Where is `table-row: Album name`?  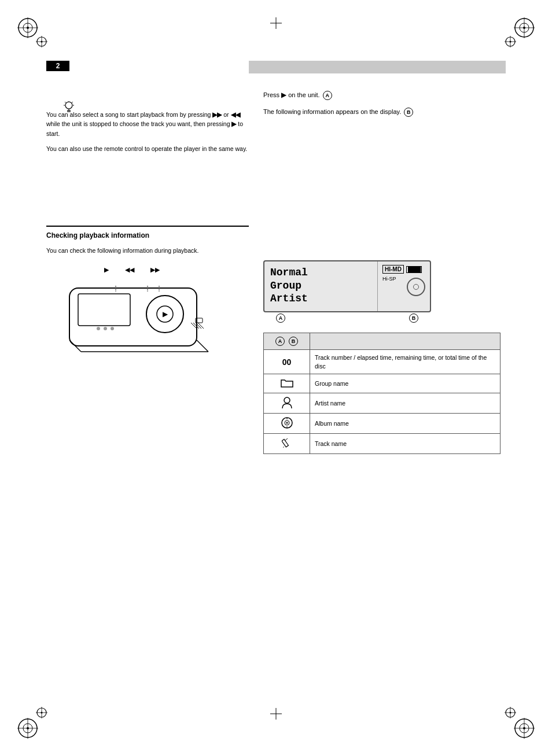 table-row: Album name is located at coordinates (382, 423).